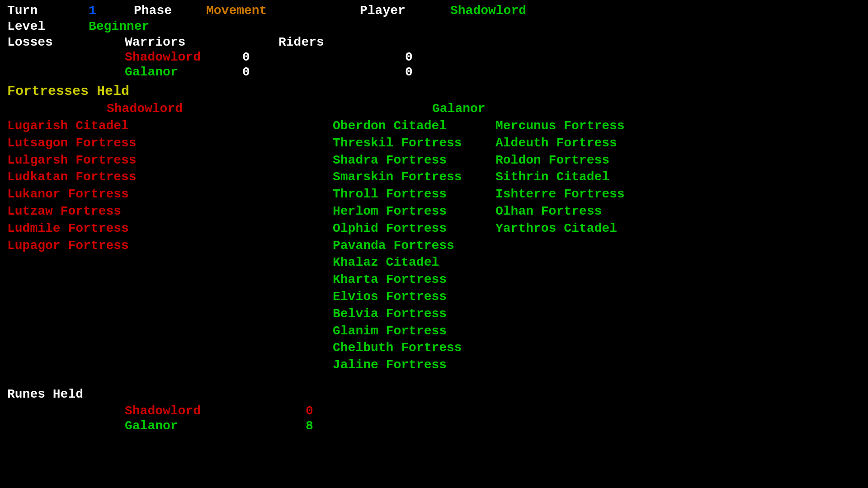  What do you see at coordinates (170, 211) in the screenshot?
I see `fortress-item-shadowlord: Lutzaw Fortress` at bounding box center [170, 211].